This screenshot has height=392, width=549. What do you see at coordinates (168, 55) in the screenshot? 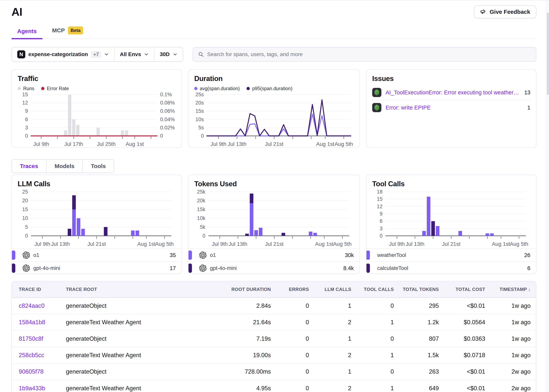
I see `date-range-selector: 30D` at bounding box center [168, 55].